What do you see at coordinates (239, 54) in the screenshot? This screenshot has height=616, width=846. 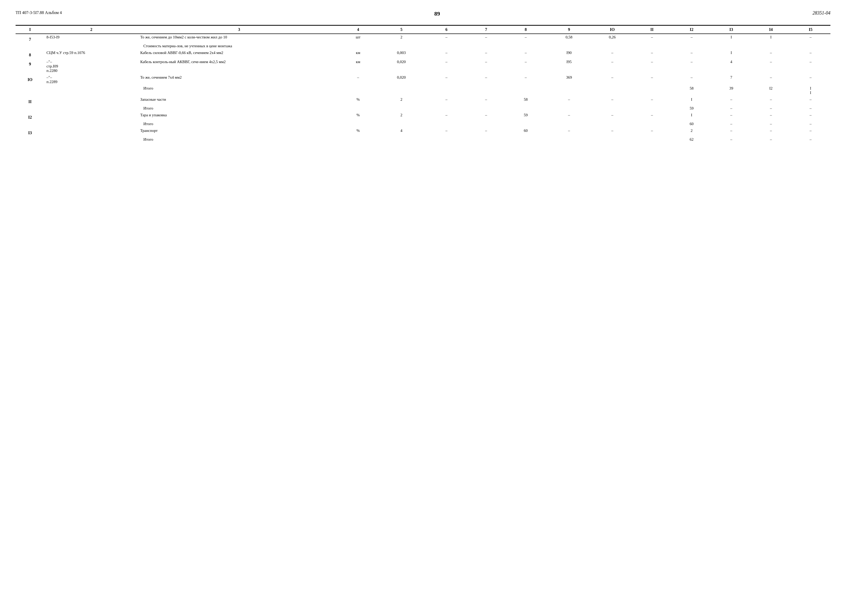 I see `cell-col3: Кабель силовой АВВГ-0,66 кВ, сечением 2х…` at bounding box center [239, 54].